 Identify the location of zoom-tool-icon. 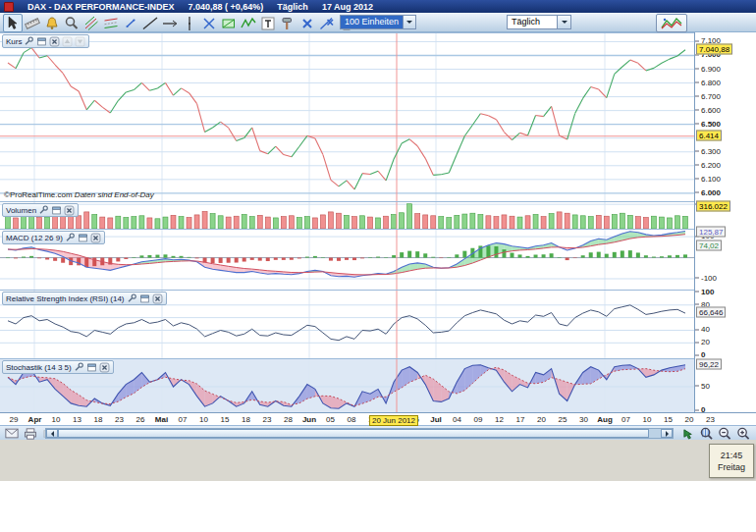
(72, 24).